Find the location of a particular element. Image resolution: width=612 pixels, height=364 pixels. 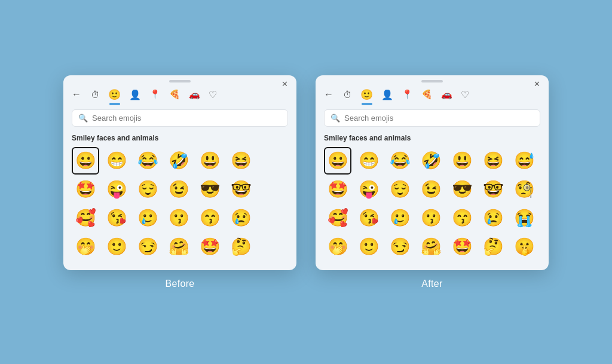

emoji-cell: 🤫 is located at coordinates (524, 247).